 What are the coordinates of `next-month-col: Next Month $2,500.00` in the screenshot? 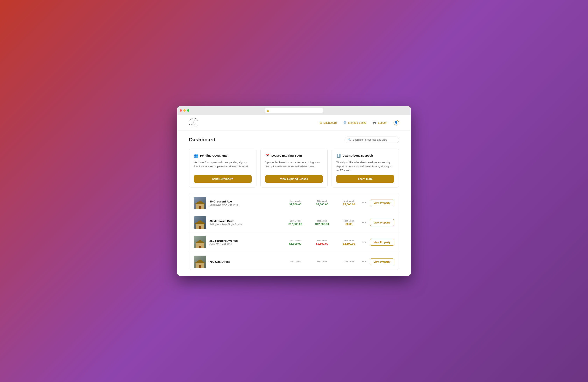 It's located at (349, 242).